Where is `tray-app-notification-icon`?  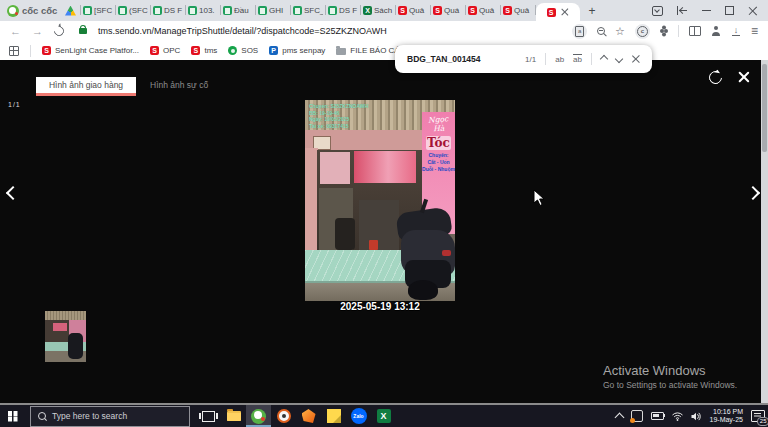
tray-app-notification-icon is located at coordinates (637, 416).